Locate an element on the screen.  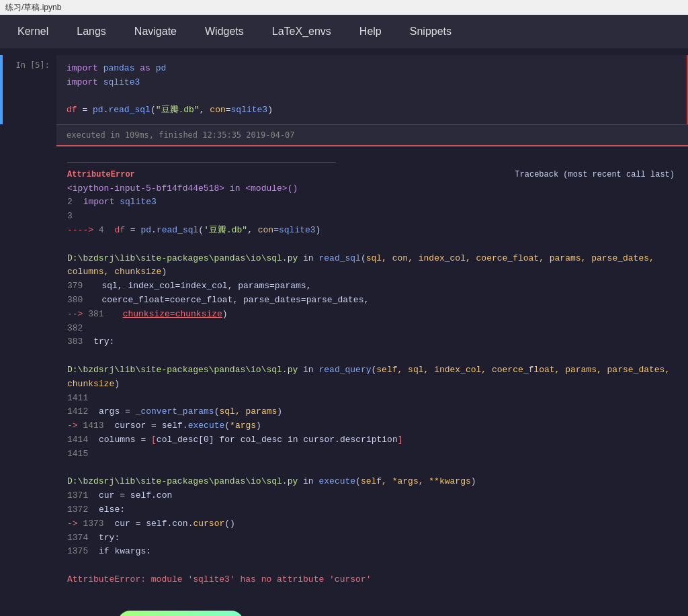
err-382: 382 is located at coordinates (371, 329).